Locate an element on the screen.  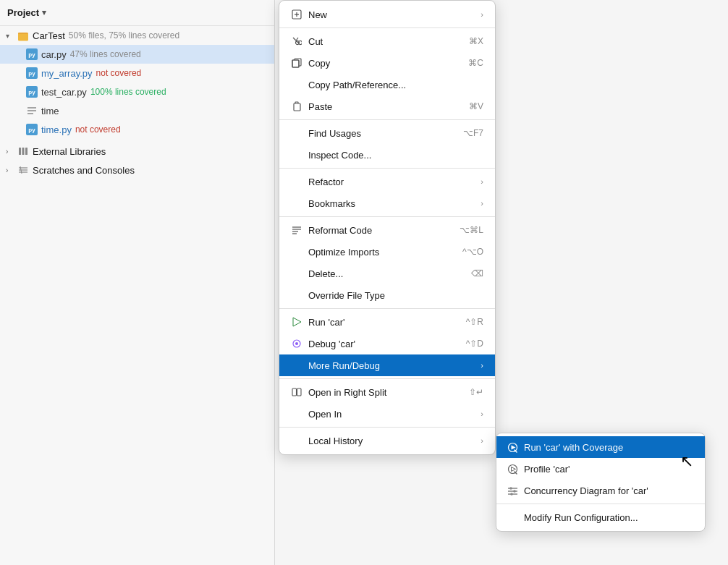
expand-arrow-icon: ▾ is located at coordinates (10, 36).